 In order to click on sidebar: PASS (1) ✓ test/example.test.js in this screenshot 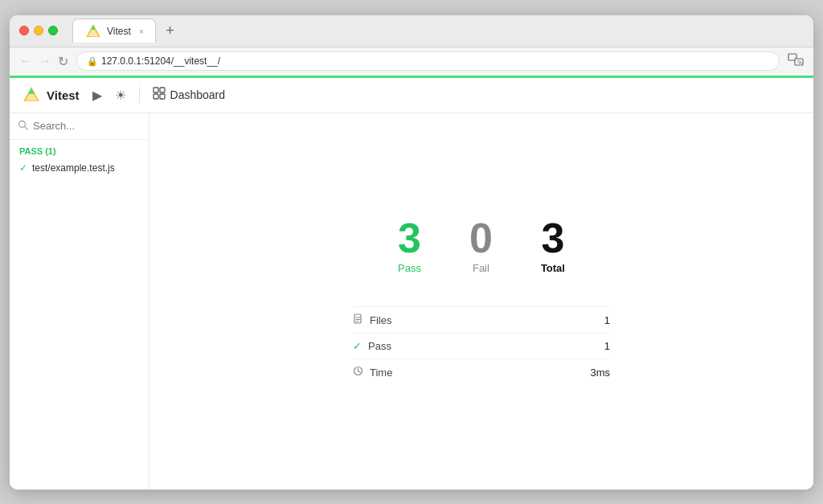, I will do `click(80, 301)`.